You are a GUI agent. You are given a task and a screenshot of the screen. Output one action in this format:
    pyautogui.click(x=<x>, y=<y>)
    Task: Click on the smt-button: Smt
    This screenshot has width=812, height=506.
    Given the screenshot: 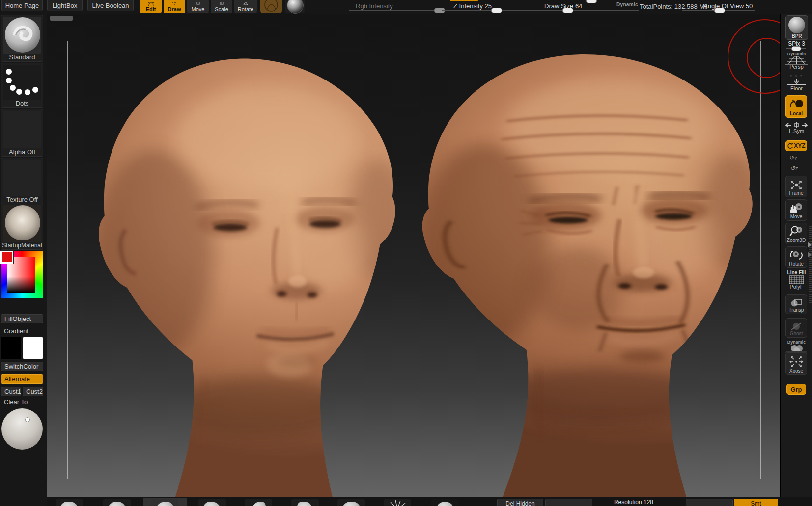 What is the action you would take?
    pyautogui.click(x=756, y=503)
    